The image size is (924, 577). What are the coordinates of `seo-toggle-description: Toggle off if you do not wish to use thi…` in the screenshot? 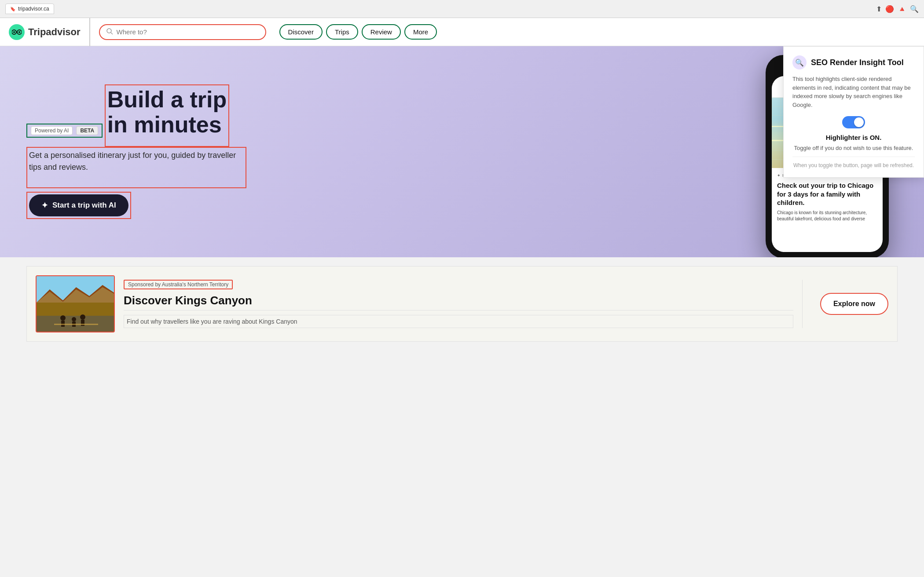 It's located at (854, 148).